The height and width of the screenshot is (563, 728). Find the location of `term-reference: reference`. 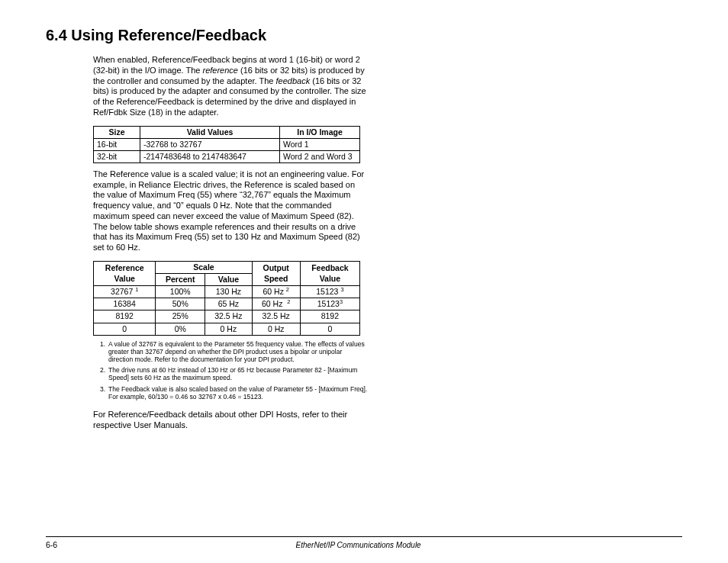

term-reference: reference is located at coordinates (220, 70).